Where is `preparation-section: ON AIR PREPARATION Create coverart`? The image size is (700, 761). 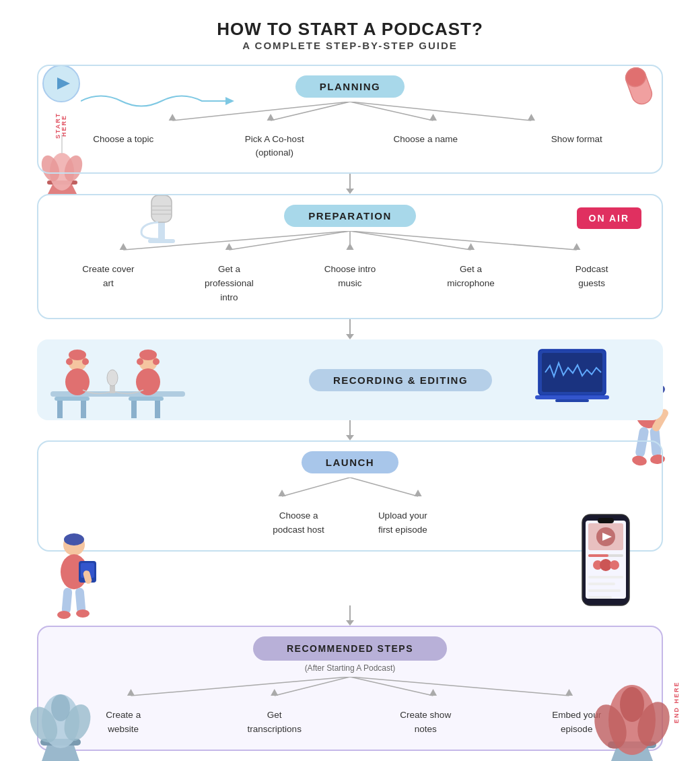
preparation-section: ON AIR PREPARATION Create coverart is located at coordinates (350, 257).